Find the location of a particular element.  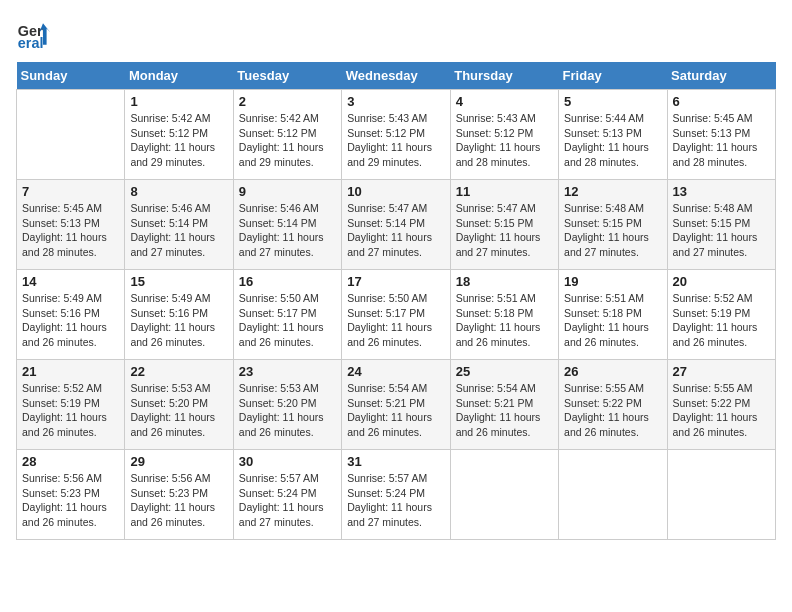

header-day-thursday: Thursday is located at coordinates (504, 76).